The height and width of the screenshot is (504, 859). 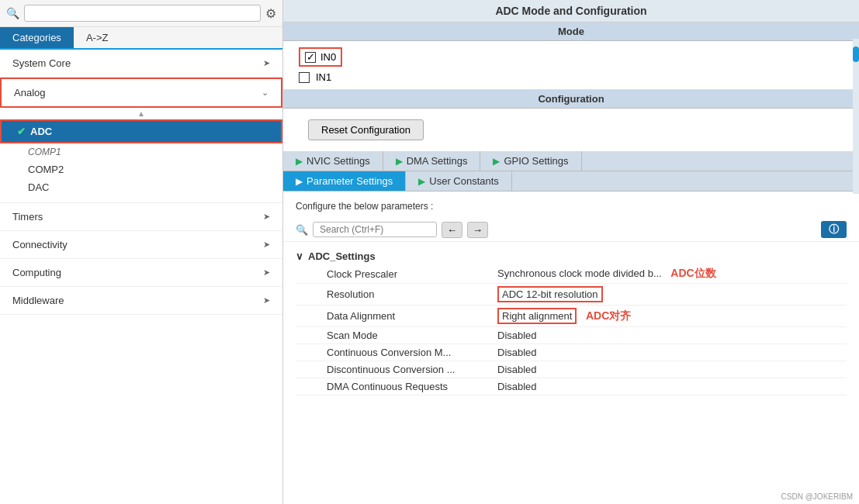 I want to click on nav-prev-button: ←, so click(x=452, y=230).